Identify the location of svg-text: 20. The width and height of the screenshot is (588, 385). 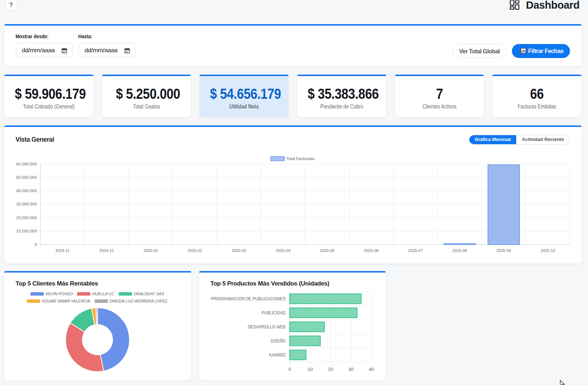
(330, 369).